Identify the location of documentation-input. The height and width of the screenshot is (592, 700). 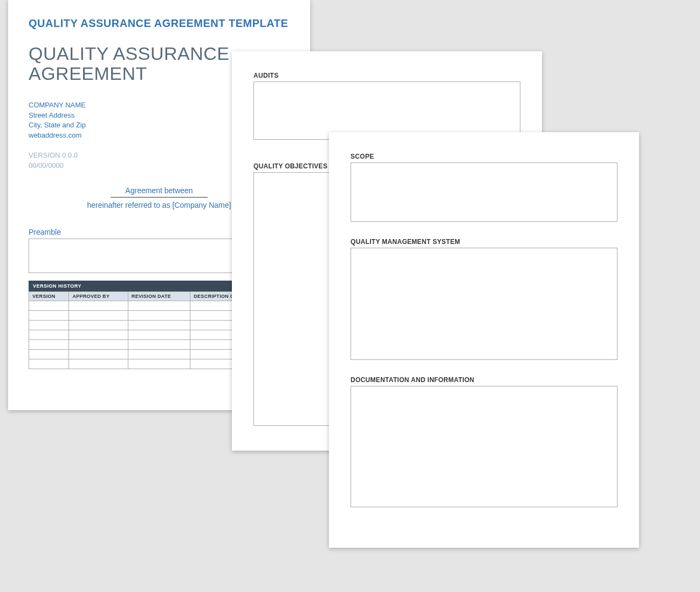
(484, 447).